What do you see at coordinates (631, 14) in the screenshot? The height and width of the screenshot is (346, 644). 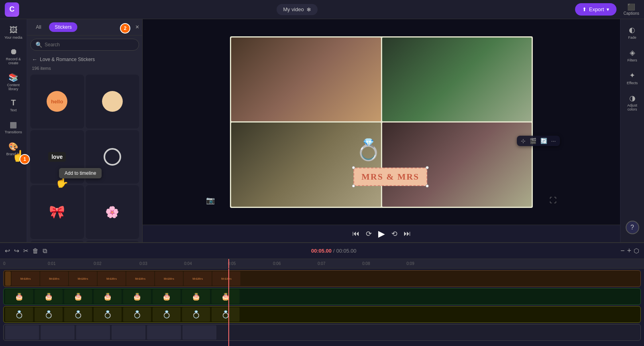 I see `captions-label: Captions` at bounding box center [631, 14].